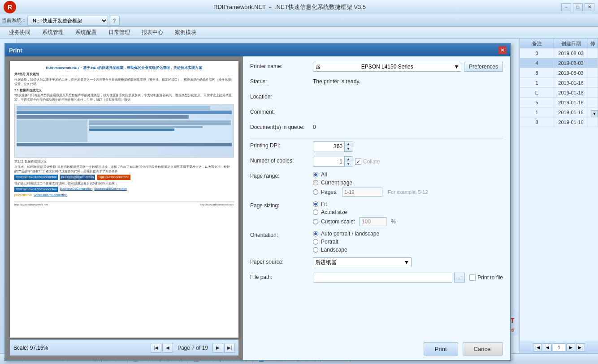 This screenshot has height=364, width=598. I want to click on table-row: 8 2019-08-03, so click(559, 73).